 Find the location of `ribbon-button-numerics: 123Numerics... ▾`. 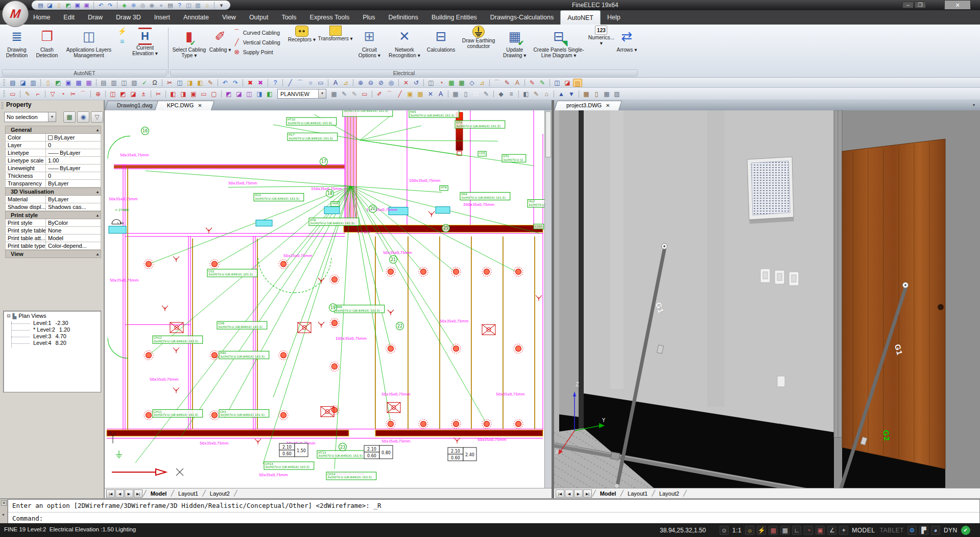

ribbon-button-numerics: 123Numerics... ▾ is located at coordinates (602, 47).